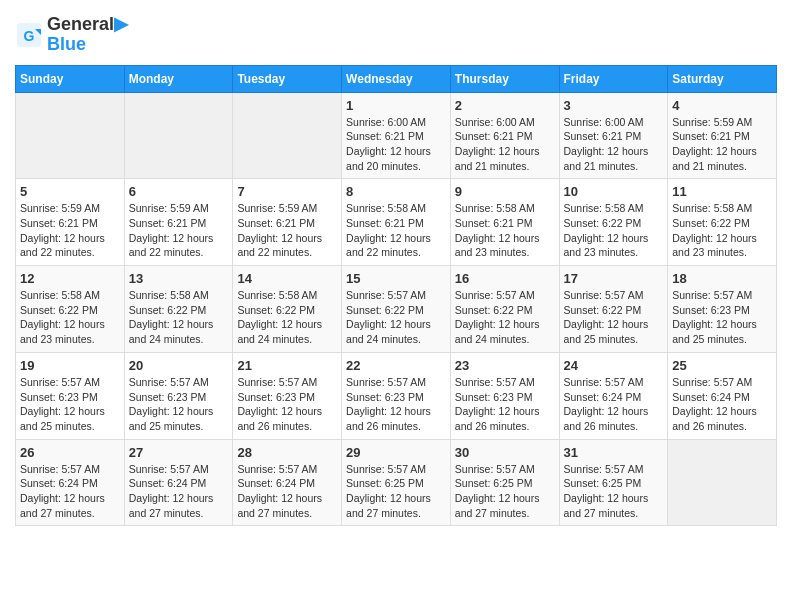 This screenshot has width=792, height=612. Describe the element at coordinates (614, 310) in the screenshot. I see `calendar-cell: 17Sunrise: 5:57 AMSunset: 6:22 PMDayligh…` at that location.